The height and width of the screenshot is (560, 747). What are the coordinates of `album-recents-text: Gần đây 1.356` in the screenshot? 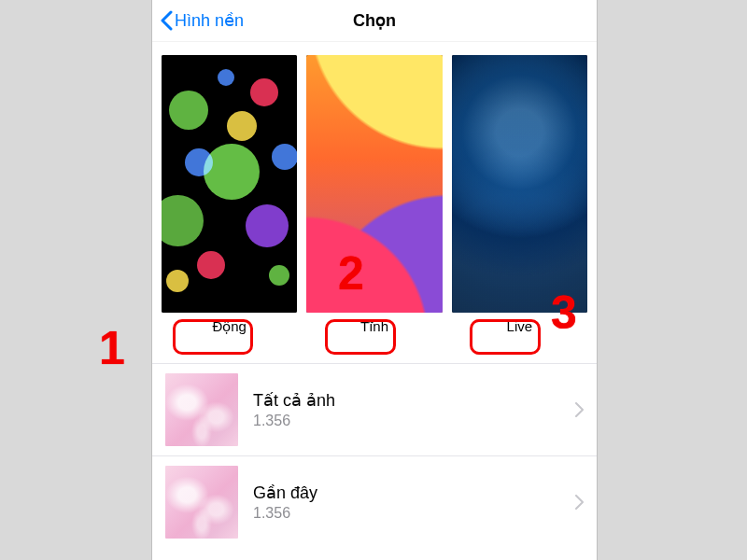 It's located at (407, 502).